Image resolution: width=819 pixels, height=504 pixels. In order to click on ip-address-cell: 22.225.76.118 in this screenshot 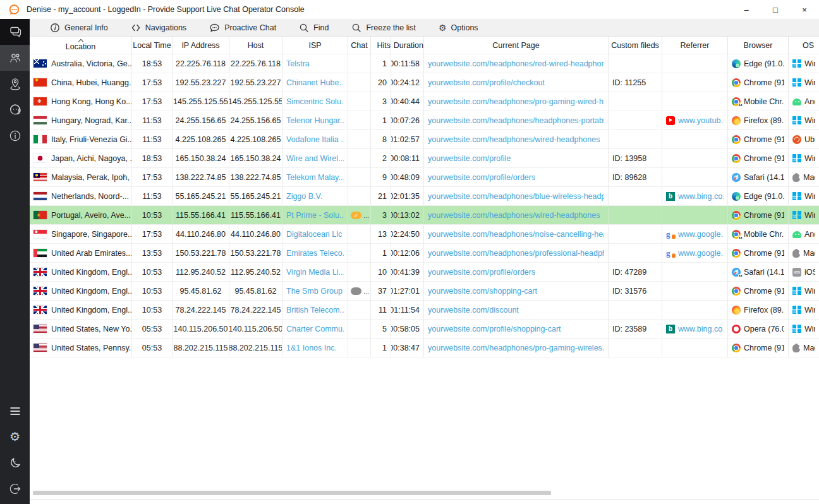, I will do `click(201, 63)`.